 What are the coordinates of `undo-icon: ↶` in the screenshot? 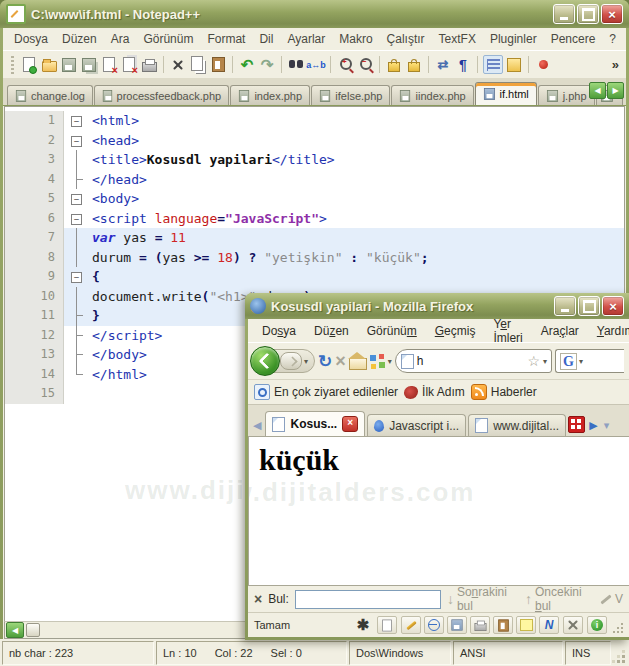 It's located at (247, 64).